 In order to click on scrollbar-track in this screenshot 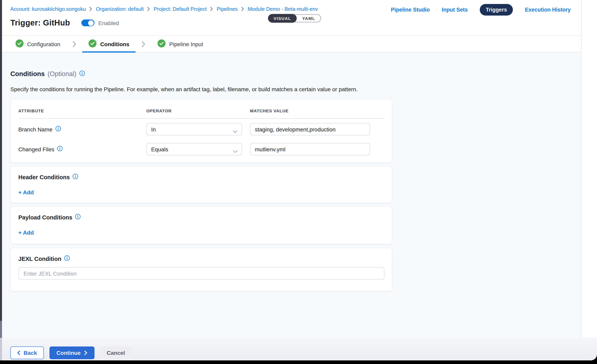, I will do `click(1, 349)`.